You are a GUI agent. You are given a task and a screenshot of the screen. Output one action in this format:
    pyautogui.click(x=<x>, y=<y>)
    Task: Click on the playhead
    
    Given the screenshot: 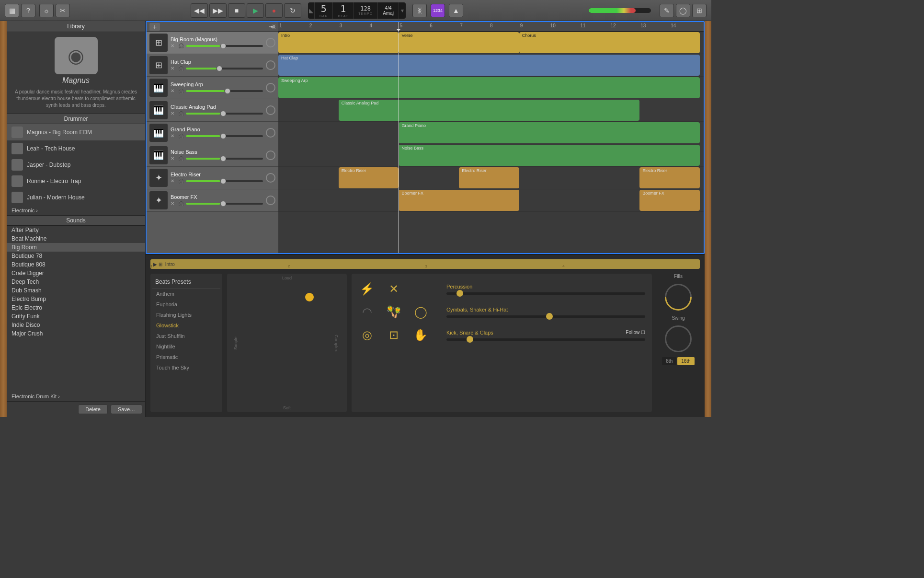 What is the action you would take?
    pyautogui.click(x=399, y=138)
    